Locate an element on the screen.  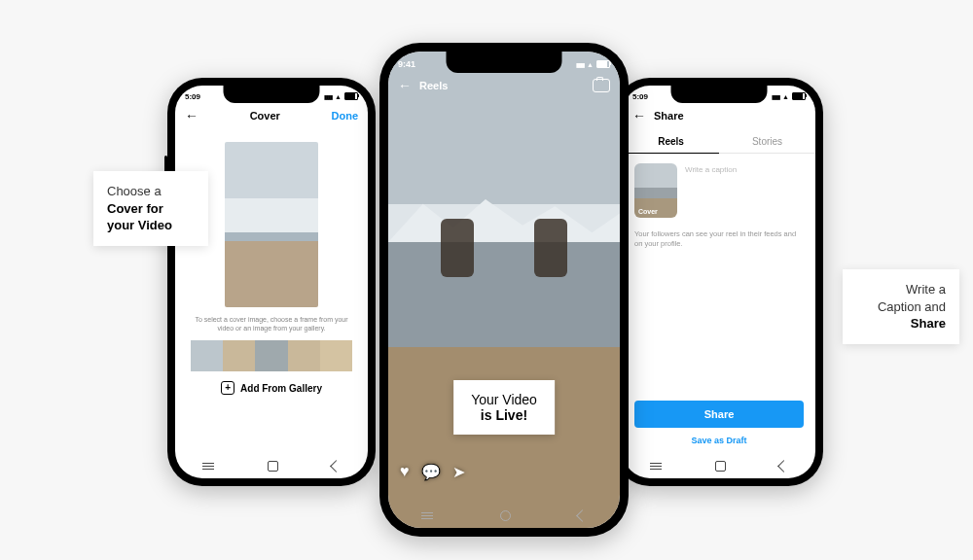
plus-icon: + is located at coordinates (228, 388).